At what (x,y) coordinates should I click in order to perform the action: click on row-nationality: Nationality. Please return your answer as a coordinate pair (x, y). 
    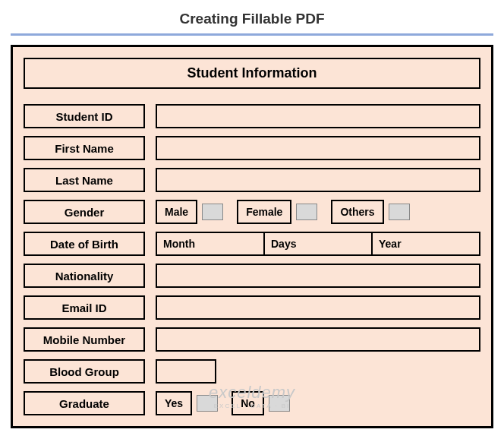
    Looking at the image, I should click on (252, 276).